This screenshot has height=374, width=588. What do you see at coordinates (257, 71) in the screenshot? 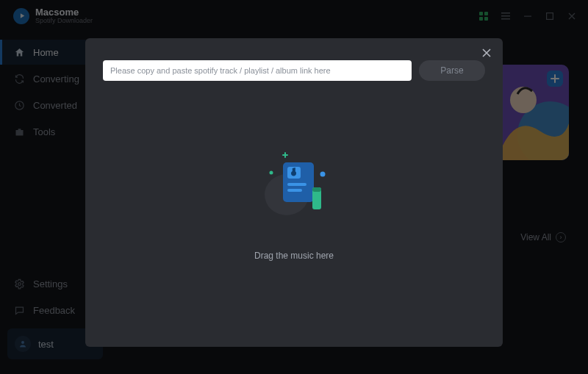
I see `spotify-link-input` at bounding box center [257, 71].